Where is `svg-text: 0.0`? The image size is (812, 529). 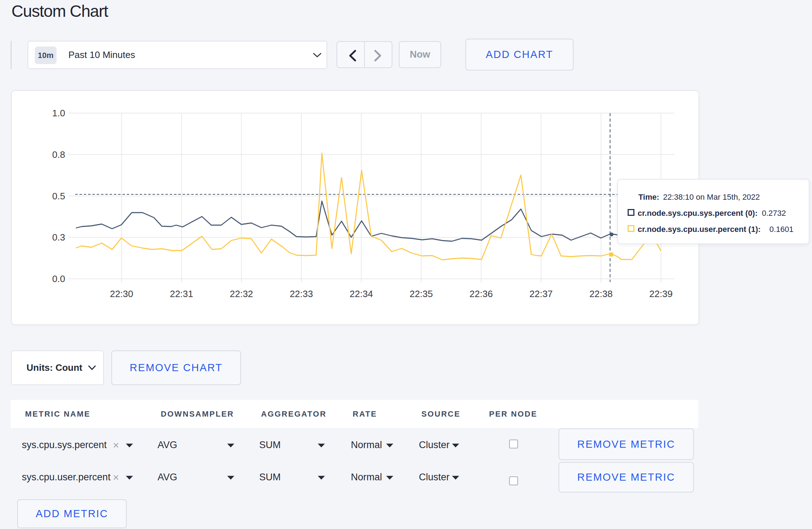
svg-text: 0.0 is located at coordinates (59, 279).